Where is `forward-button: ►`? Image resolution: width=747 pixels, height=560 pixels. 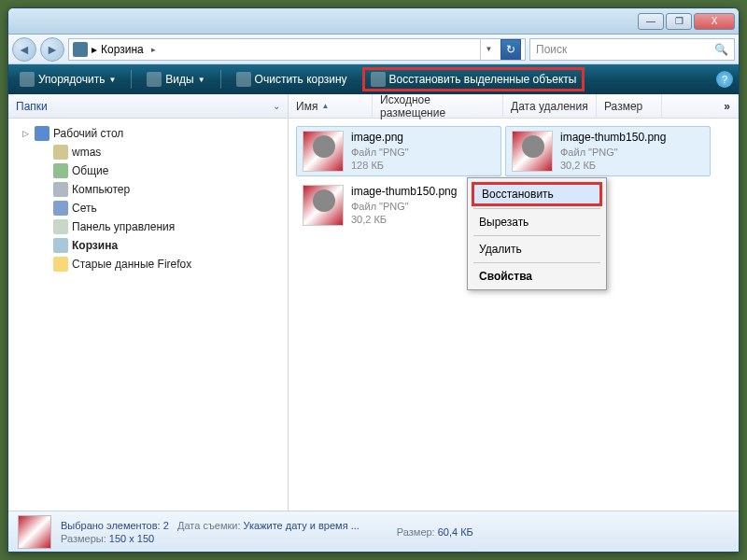
forward-button: ► is located at coordinates (52, 49).